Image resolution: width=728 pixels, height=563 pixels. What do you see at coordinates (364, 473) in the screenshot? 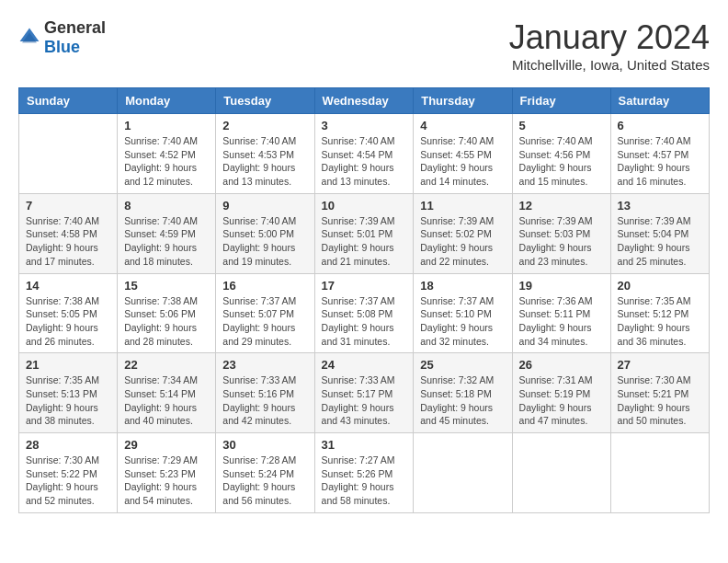
I see `calendar-week-row: 28Sunrise: 7:30 AM Sunset: 5:22 PM Dayli…` at bounding box center [364, 473].